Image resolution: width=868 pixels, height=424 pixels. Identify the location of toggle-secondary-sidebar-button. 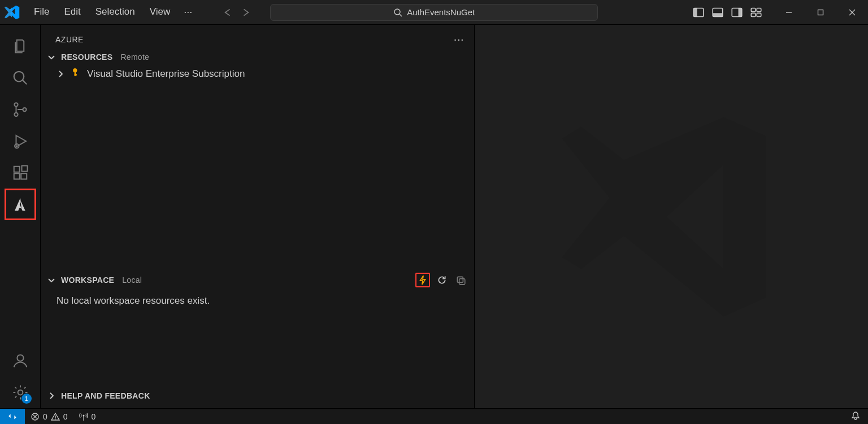
(737, 12).